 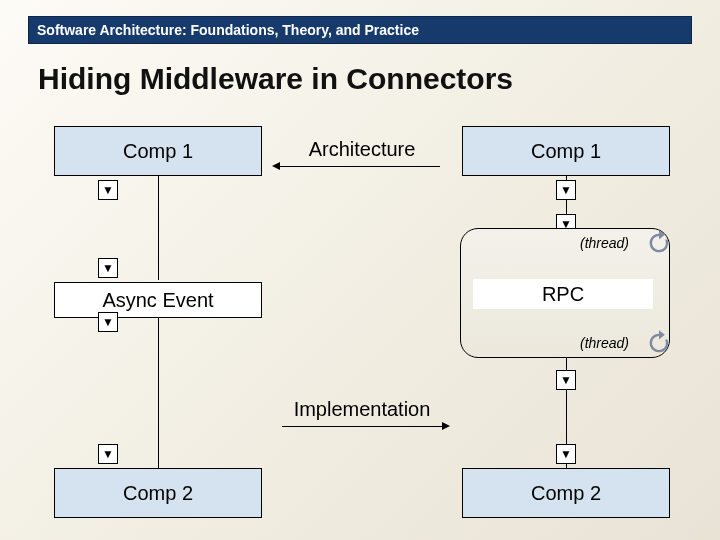 What do you see at coordinates (158, 151) in the screenshot?
I see `left-comp1-box: Comp 1` at bounding box center [158, 151].